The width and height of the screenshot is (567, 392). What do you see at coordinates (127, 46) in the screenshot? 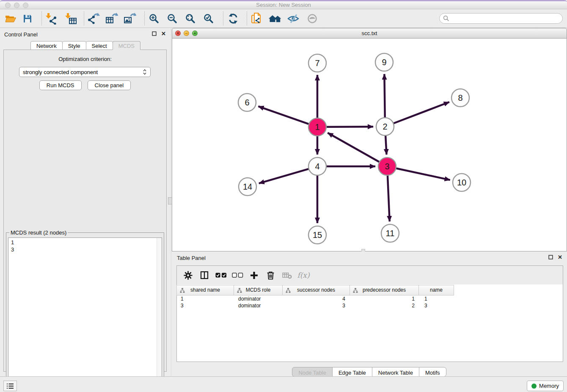
I see `tab-mcds: MCDS` at bounding box center [127, 46].